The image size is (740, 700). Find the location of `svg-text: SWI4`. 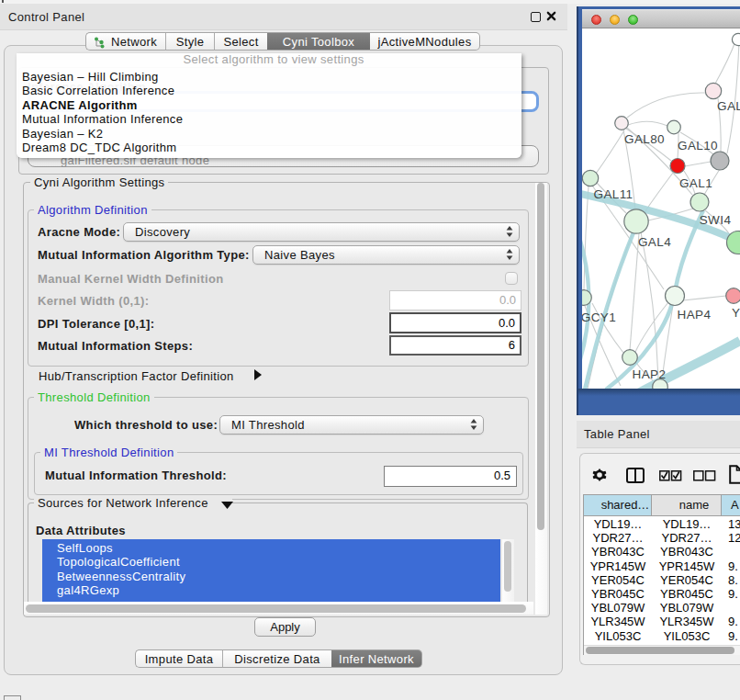

svg-text: SWI4 is located at coordinates (716, 220).